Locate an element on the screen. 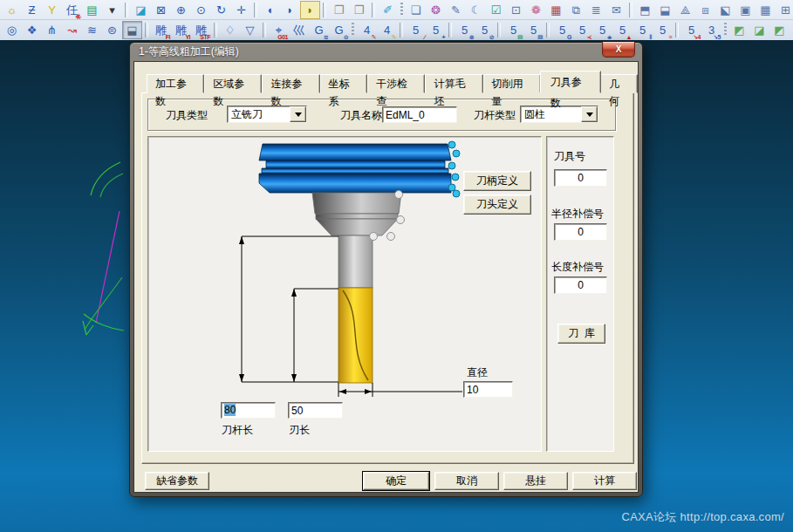 The height and width of the screenshot is (532, 793). tab-coordinate-system: 坐标系 is located at coordinates (344, 84).